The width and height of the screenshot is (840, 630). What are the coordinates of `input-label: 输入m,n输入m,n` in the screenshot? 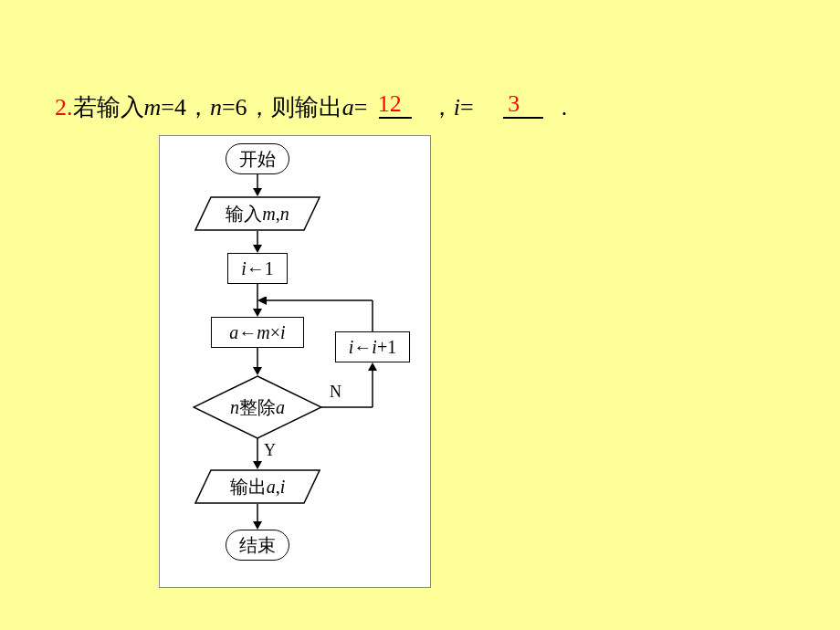 It's located at (257, 214).